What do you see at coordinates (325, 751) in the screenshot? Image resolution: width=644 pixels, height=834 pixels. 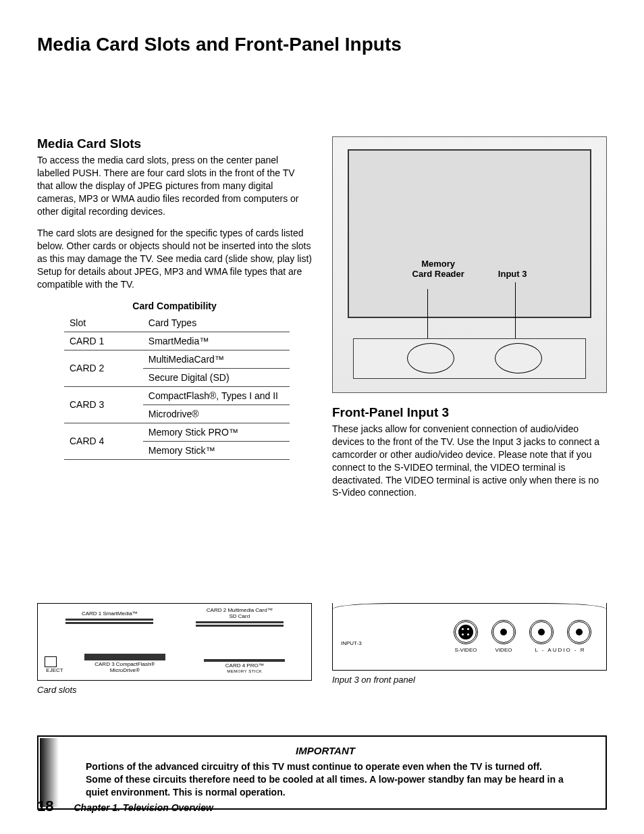 I see `important-title: IMPORTANT` at bounding box center [325, 751].